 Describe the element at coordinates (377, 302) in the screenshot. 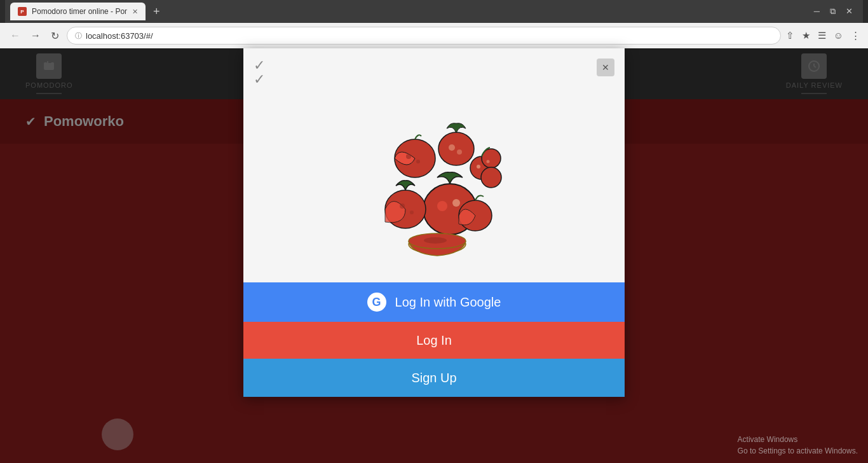

I see `google-g-icon: G` at that location.